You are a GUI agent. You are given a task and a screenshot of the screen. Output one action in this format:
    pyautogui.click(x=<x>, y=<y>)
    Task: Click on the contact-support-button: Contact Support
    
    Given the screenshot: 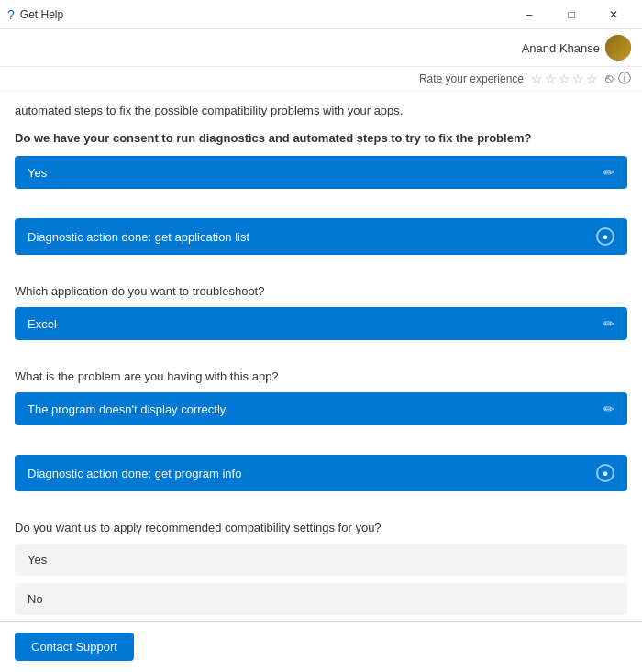 What is the action you would take?
    pyautogui.click(x=74, y=647)
    